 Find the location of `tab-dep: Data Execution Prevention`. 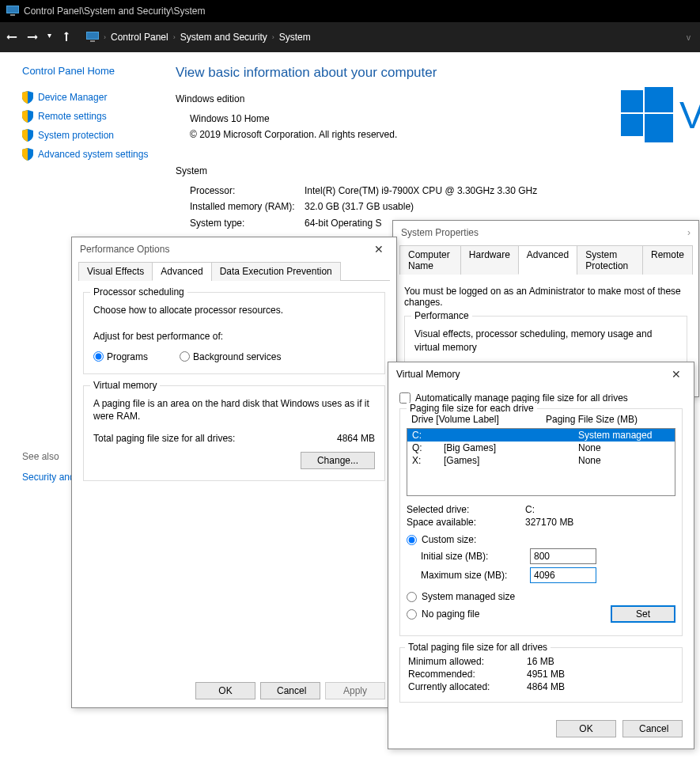

tab-dep: Data Execution Prevention is located at coordinates (276, 271).